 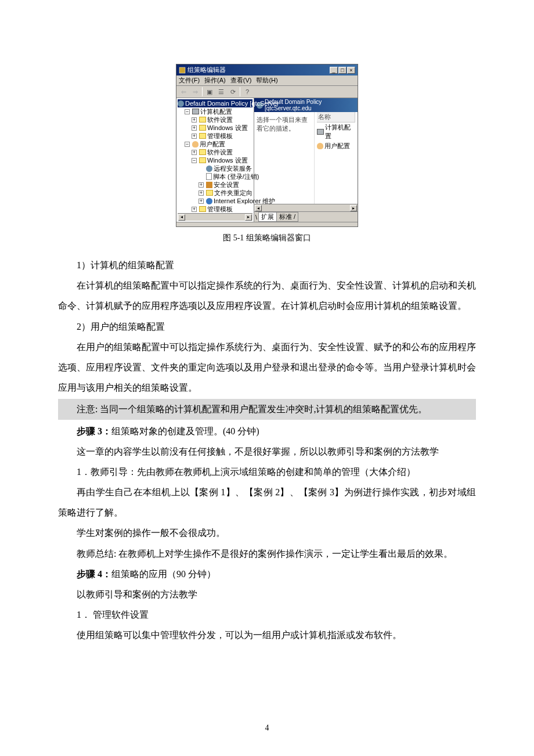 I want to click on tree-ie-maint: +Internet Explorer 维护, so click(x=225, y=201).